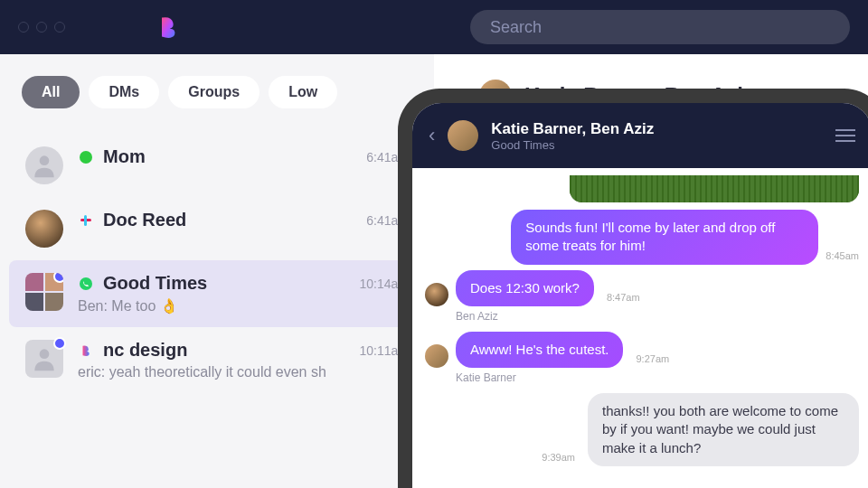 Image resolution: width=868 pixels, height=488 pixels. What do you see at coordinates (642, 288) in the screenshot?
I see `message-incoming: Does 12:30 work? 8:47am` at bounding box center [642, 288].